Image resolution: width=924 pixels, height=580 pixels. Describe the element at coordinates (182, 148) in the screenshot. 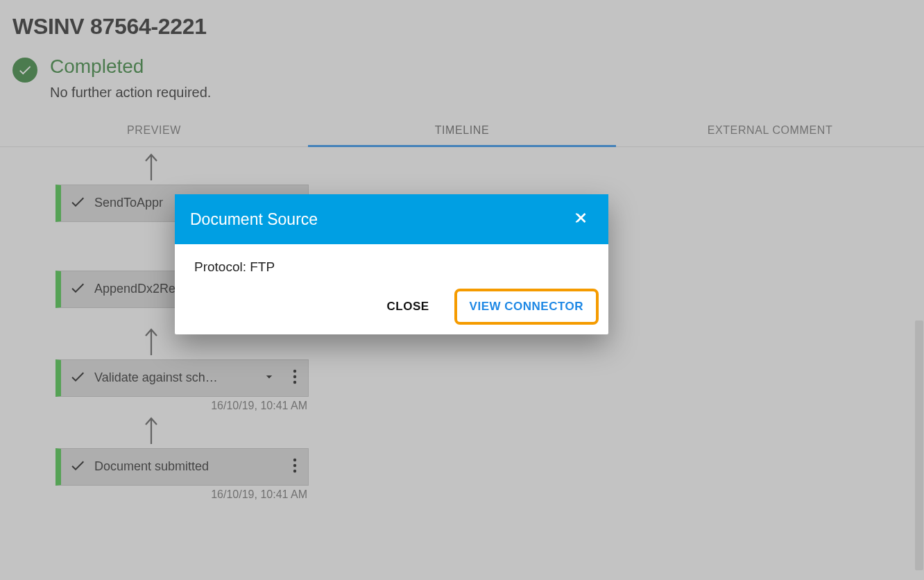

I see `step-timestamp: 16/10/19, 10:42 AM` at that location.